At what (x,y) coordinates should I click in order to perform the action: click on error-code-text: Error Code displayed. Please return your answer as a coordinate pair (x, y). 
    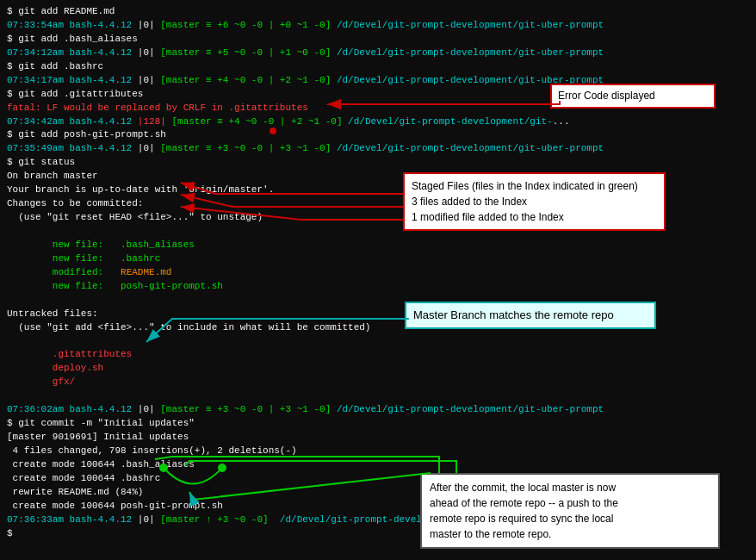
    Looking at the image, I should click on (606, 96).